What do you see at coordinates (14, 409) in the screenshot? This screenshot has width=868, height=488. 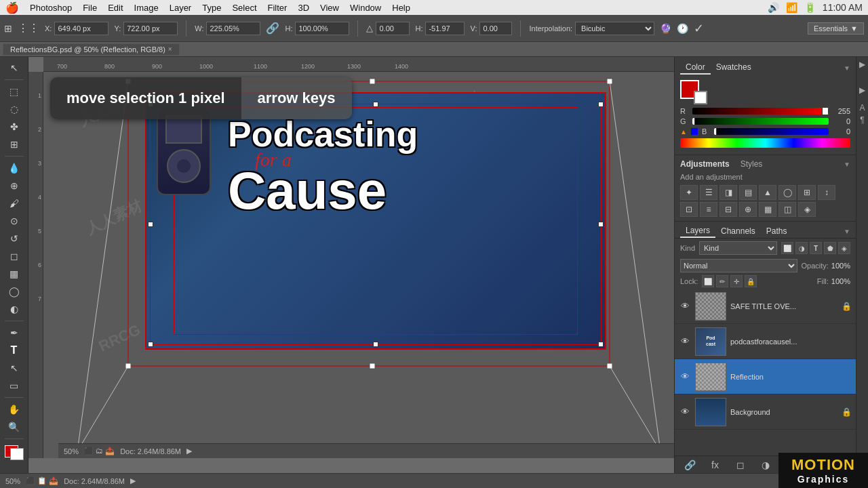 I see `hand-tool: ✋` at bounding box center [14, 409].